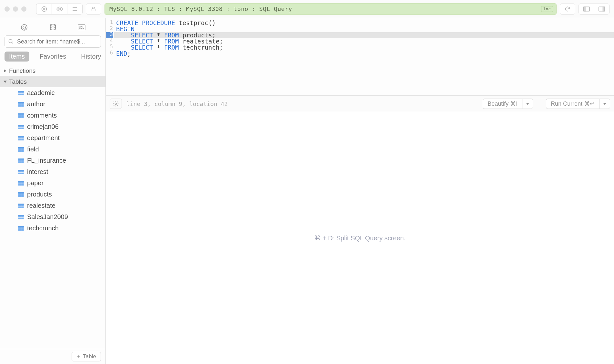  Describe the element at coordinates (62, 195) in the screenshot. I see `table-item: products` at that location.